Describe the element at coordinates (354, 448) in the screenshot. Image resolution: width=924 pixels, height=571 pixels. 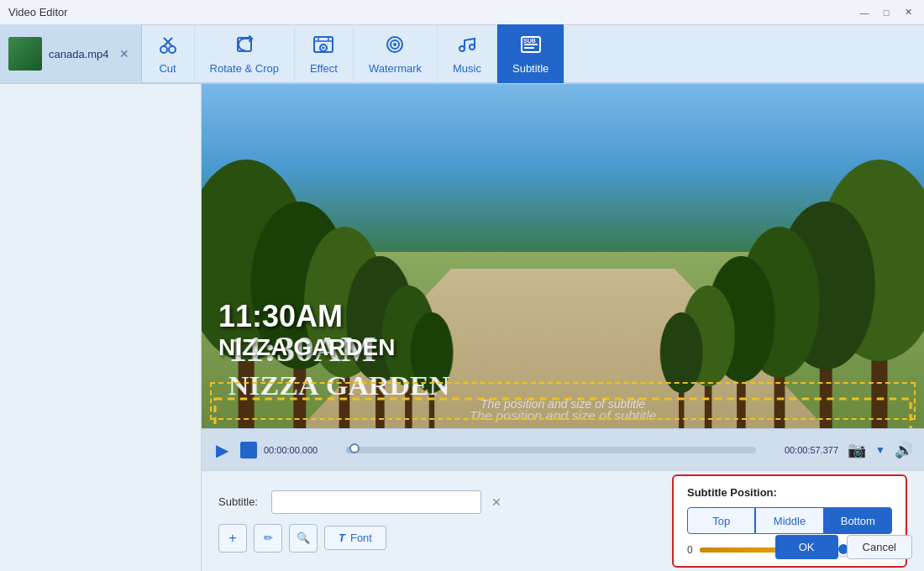
I see `timeline-thumb` at that location.